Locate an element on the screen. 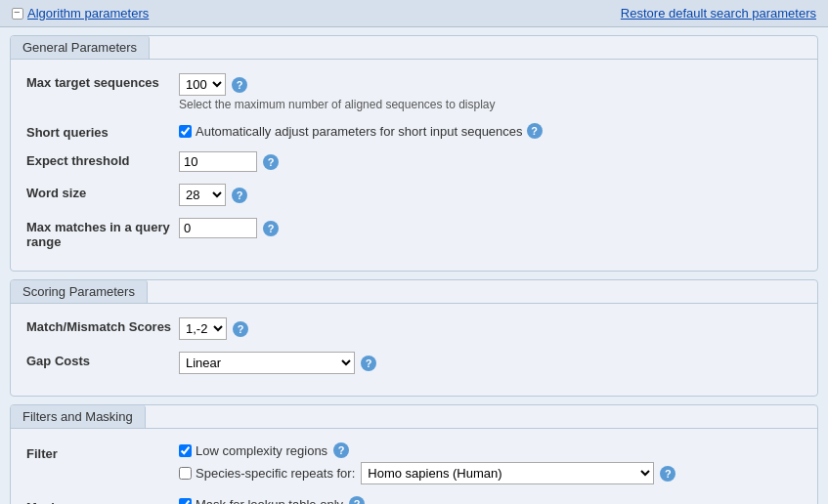 This screenshot has height=504, width=828. collapse-icon is located at coordinates (18, 14).